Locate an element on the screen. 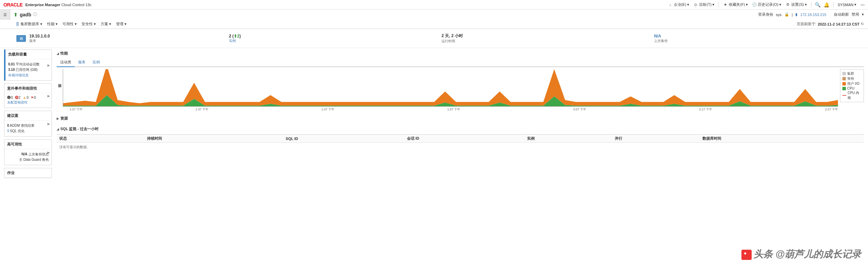 The width and height of the screenshot is (868, 264). refresh-timestamp: 页面刷新于: 2022-11-2 14:27:13 CST ↻ is located at coordinates (830, 24).